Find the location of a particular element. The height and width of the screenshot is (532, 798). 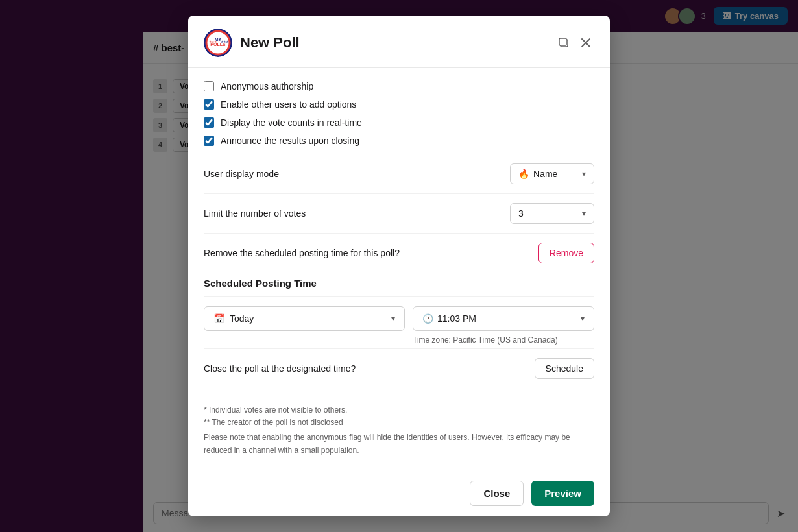

schedule-button: Schedule is located at coordinates (564, 369).